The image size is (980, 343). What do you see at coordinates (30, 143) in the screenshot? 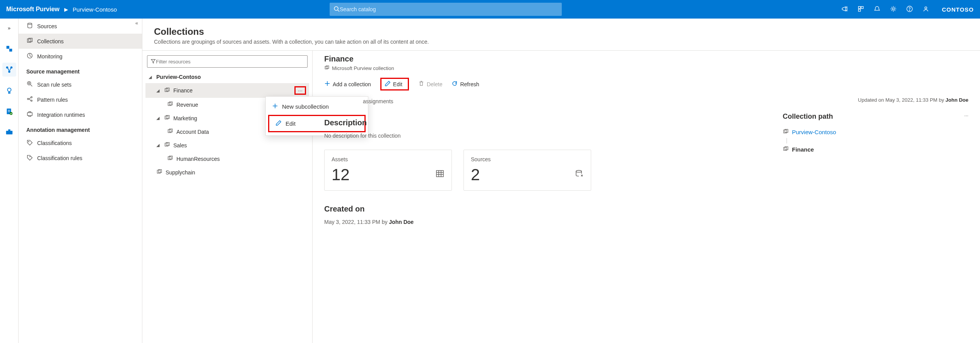
I see `classifications-icon` at bounding box center [30, 143].